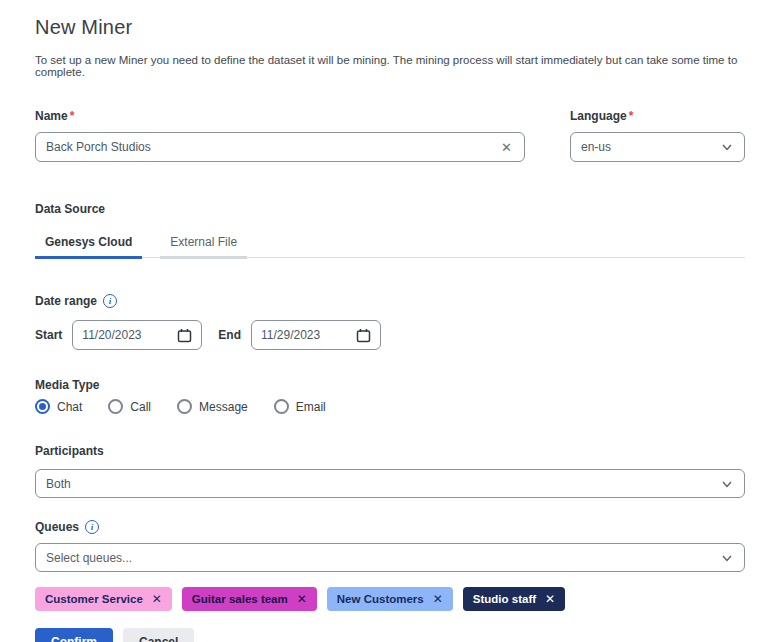 The height and width of the screenshot is (642, 768). What do you see at coordinates (311, 407) in the screenshot?
I see `radio-email-label: Email` at bounding box center [311, 407].